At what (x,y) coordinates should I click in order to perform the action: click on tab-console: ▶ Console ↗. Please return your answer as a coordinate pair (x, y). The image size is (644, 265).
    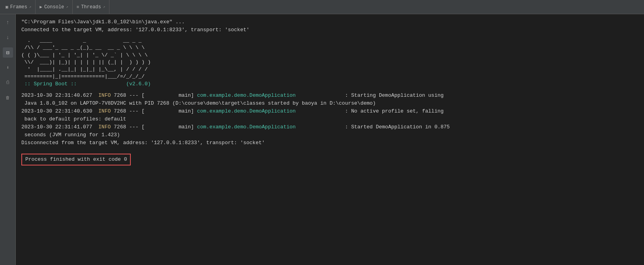
    Looking at the image, I should click on (54, 7).